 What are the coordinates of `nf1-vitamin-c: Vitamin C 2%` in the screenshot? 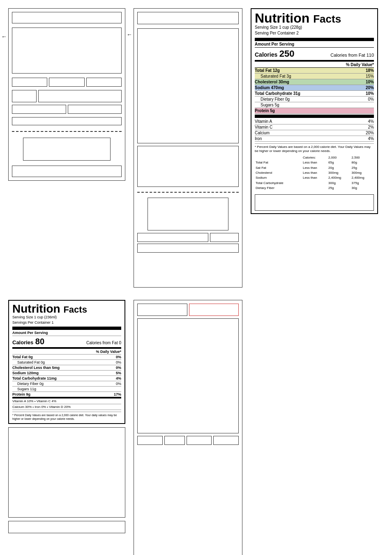 It's located at (314, 127).